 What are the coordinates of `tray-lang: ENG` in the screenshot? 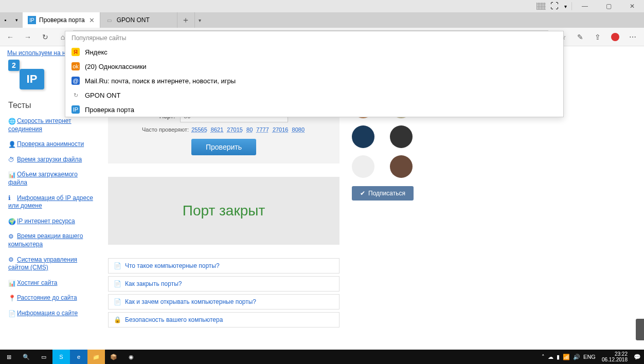 It's located at (589, 357).